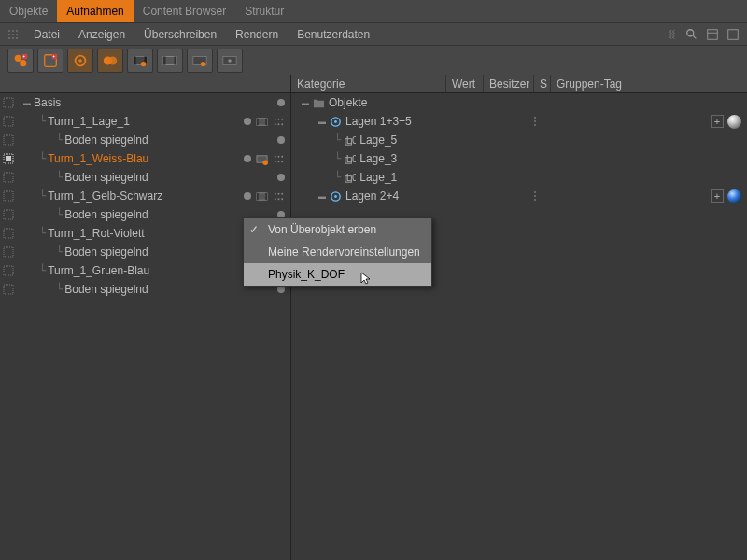  Describe the element at coordinates (146, 103) in the screenshot. I see `tree-row: ▬Basis` at that location.